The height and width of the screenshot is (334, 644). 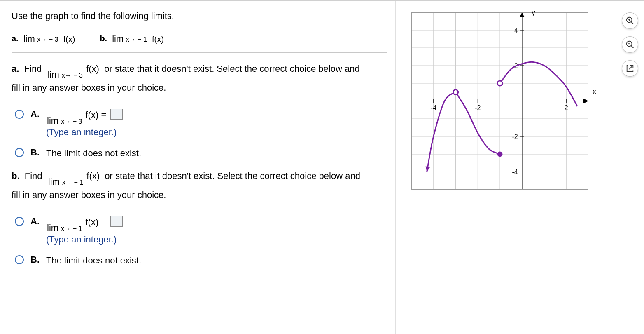 I want to click on parts-list: a. lim x→ − 3 f(x) b. lim x→ − 1 f(x), so click(x=199, y=39).